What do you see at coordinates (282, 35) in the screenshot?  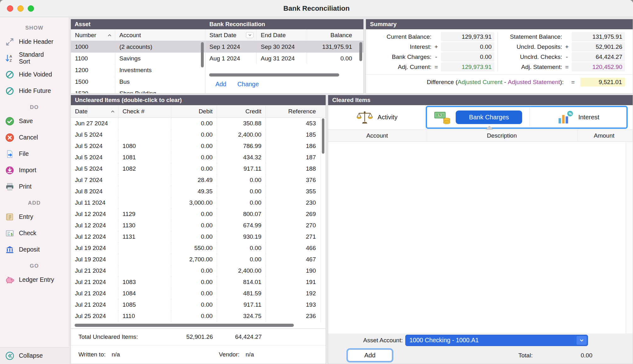 I see `column-header-end-date: End Date` at bounding box center [282, 35].